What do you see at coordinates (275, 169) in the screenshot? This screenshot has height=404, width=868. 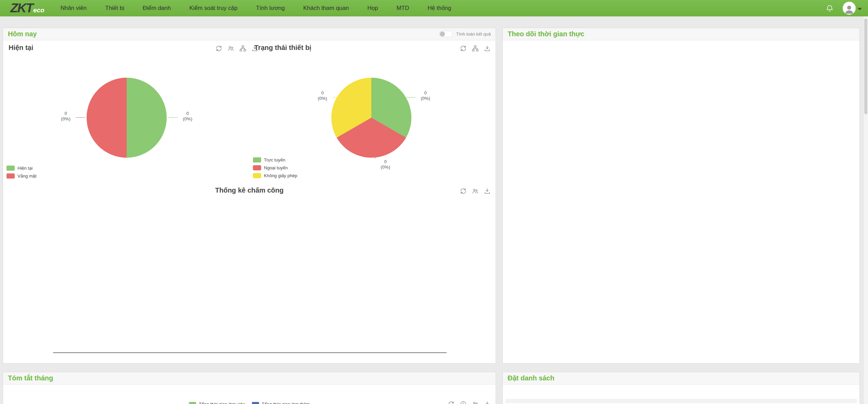 I see `device-status-legend: Trực tuyến Ngoại tuyến Không giấy phép` at bounding box center [275, 169].